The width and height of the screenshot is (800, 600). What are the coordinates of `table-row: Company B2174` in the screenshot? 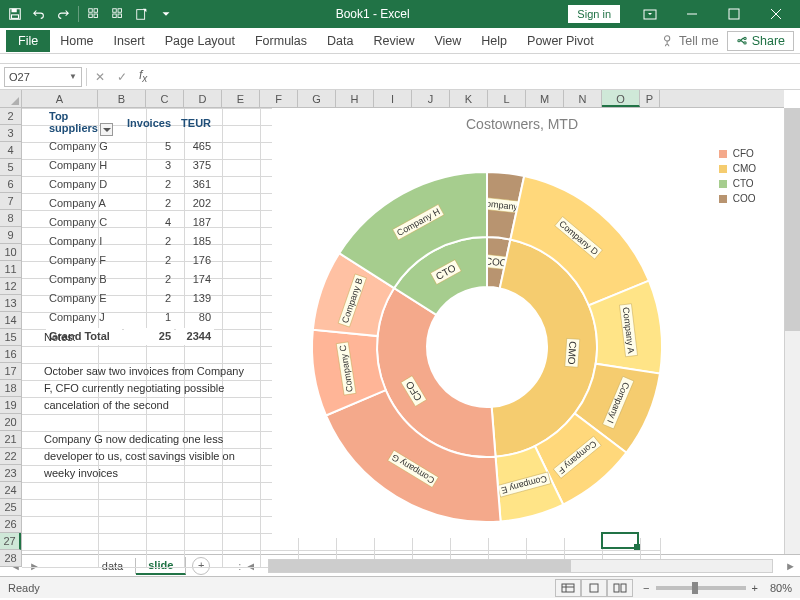 It's located at (130, 280).